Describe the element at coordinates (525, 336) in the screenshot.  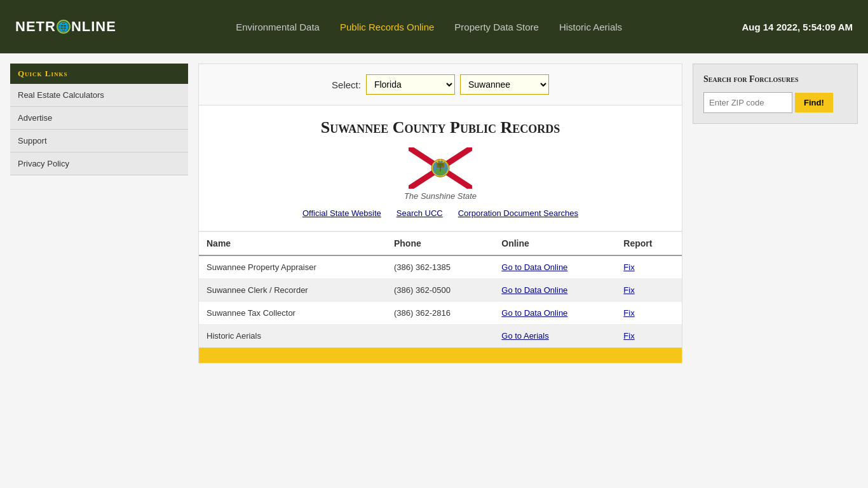
I see `online-link: Go to Aerials` at that location.